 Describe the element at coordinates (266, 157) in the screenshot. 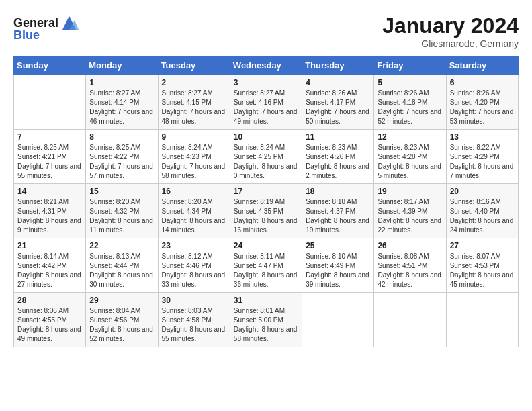

I see `calendar-week-row-1: 7Sunrise: 8:25 AMSunset: 4:21 PMDaylight…` at that location.